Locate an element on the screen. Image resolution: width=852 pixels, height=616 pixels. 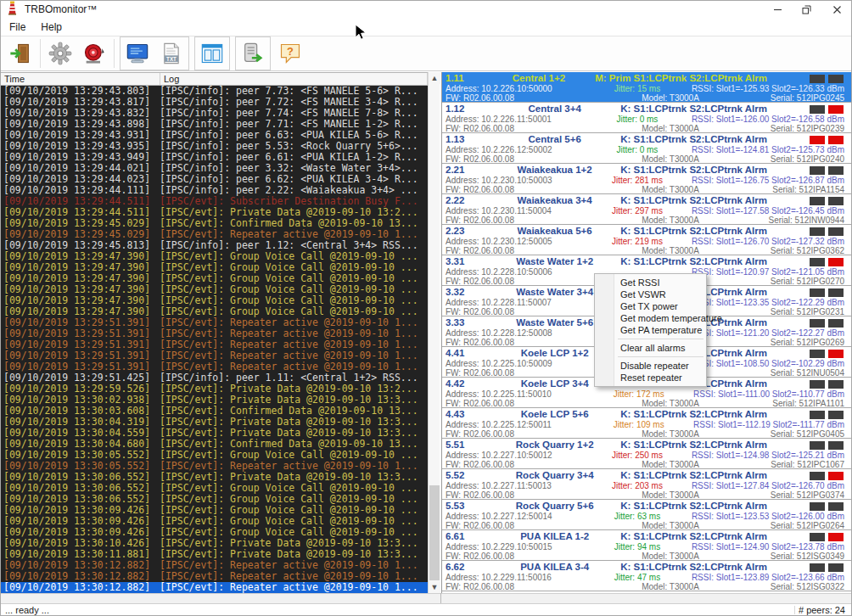
peer-row: 6.61PUA KILEA 1-2K: S1:LCPtrnk S2:LCPtrn… is located at coordinates (647, 546).